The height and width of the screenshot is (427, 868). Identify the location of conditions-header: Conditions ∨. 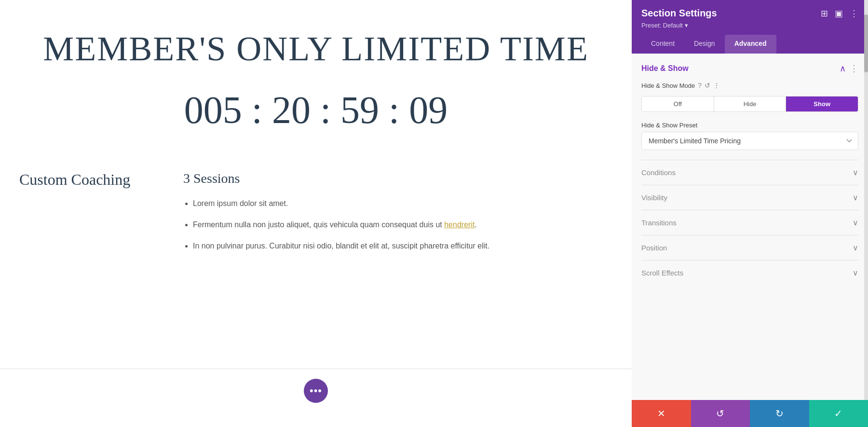
(750, 173).